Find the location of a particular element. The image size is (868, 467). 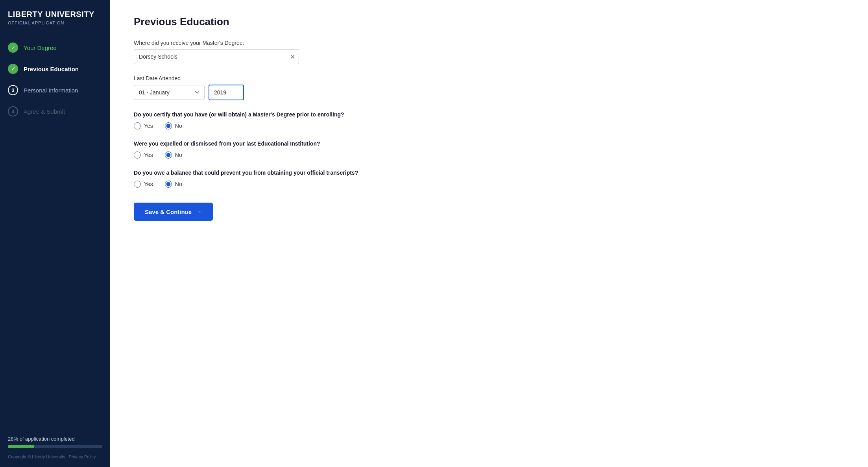

progress-bar-fill is located at coordinates (21, 447).